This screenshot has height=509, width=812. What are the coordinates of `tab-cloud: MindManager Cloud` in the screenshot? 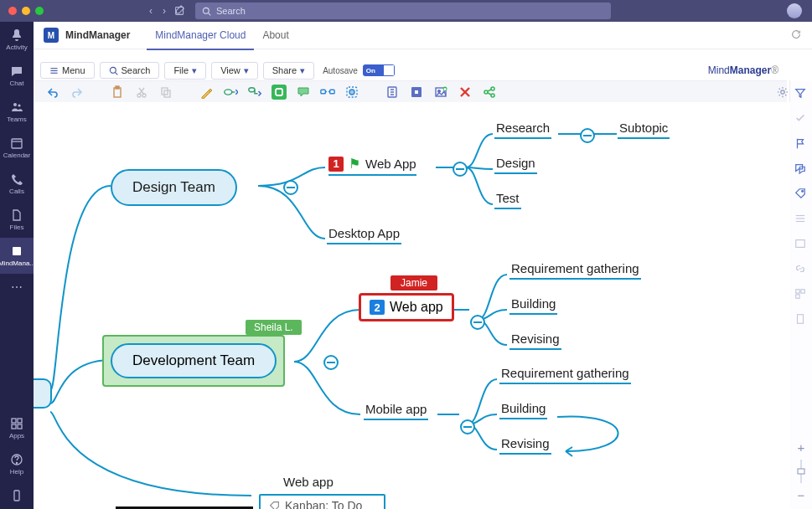 It's located at (200, 36).